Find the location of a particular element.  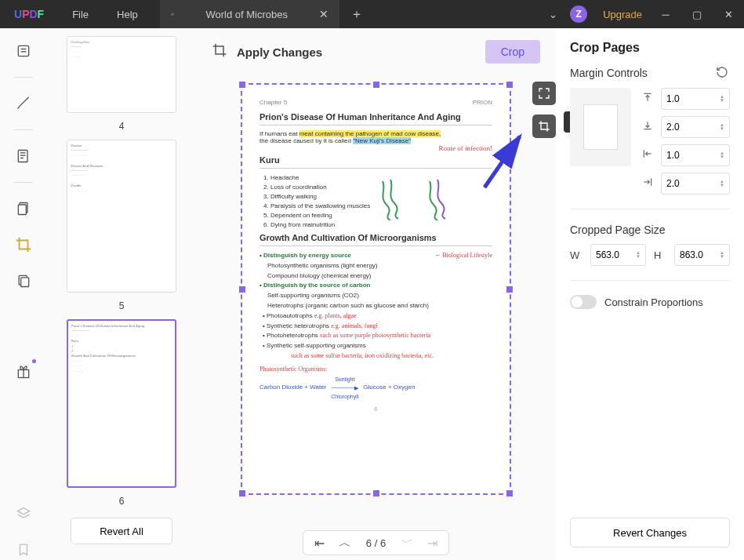

menu-file: File is located at coordinates (80, 14).